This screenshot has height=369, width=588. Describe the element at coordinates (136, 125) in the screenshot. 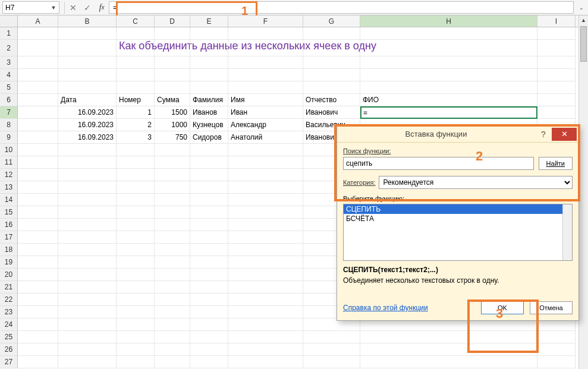

I see `cell: 2` at that location.